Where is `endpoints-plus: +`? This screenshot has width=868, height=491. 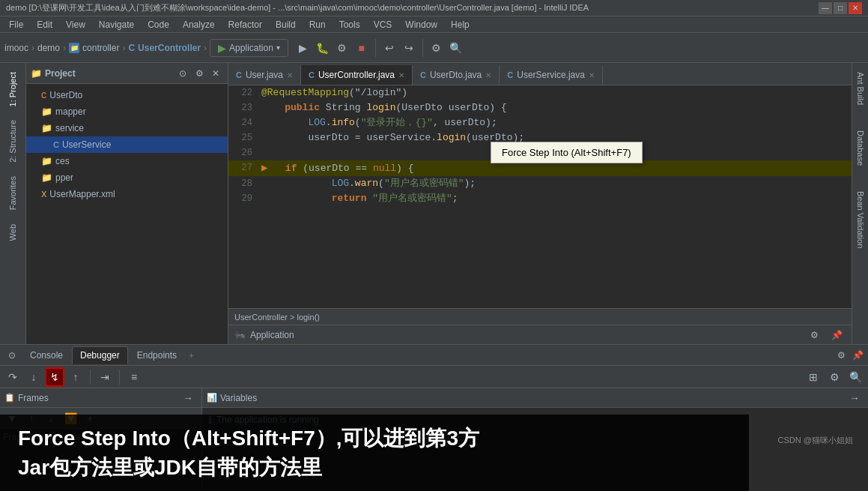
endpoints-plus: + is located at coordinates (191, 355).